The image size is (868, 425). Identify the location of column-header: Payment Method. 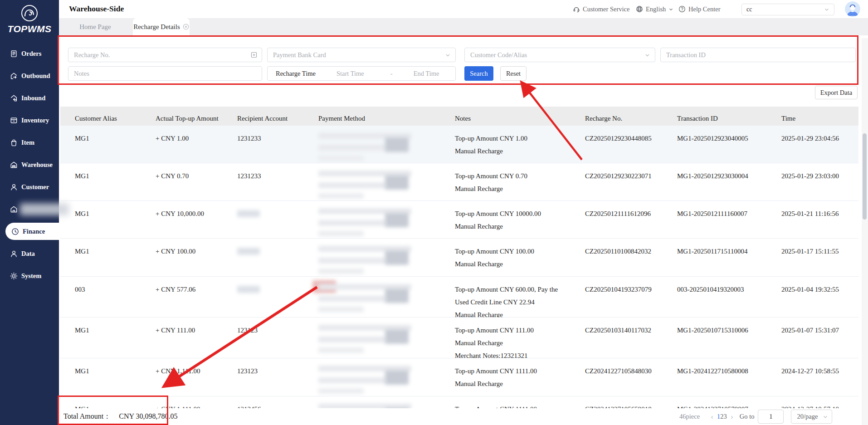
(372, 116).